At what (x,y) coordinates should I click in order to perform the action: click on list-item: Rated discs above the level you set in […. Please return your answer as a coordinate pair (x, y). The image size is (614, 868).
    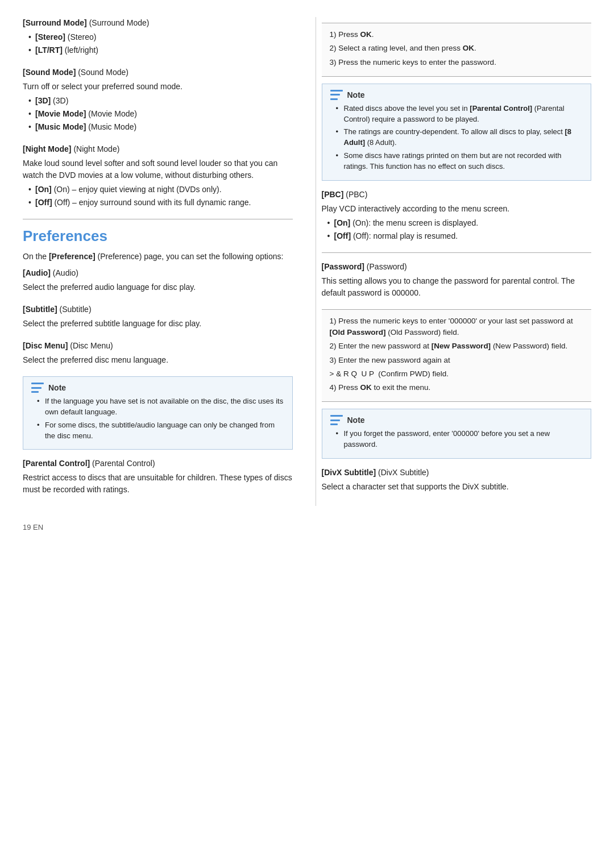
    Looking at the image, I should click on (459, 114).